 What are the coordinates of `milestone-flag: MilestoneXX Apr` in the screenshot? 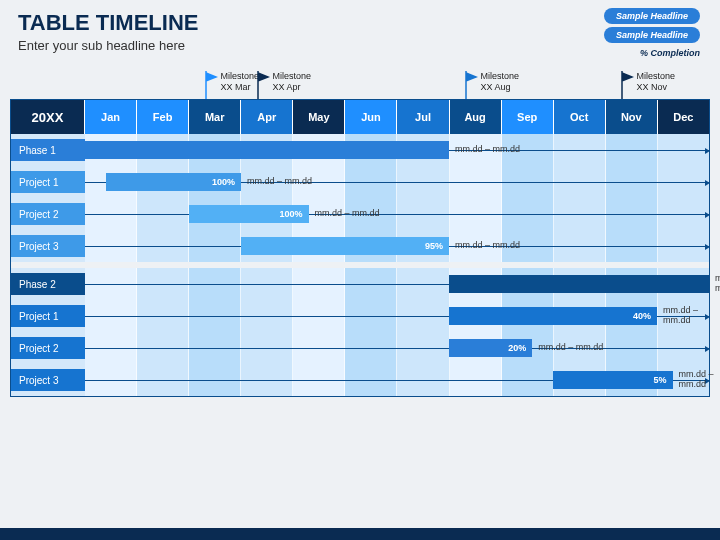 It's located at (284, 85).